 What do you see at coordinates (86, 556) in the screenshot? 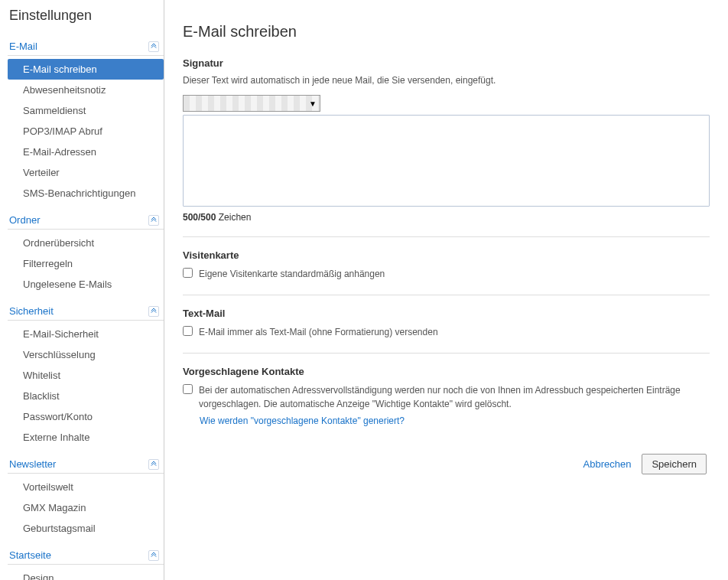
I see `nav-section-header: Startseite` at bounding box center [86, 556].